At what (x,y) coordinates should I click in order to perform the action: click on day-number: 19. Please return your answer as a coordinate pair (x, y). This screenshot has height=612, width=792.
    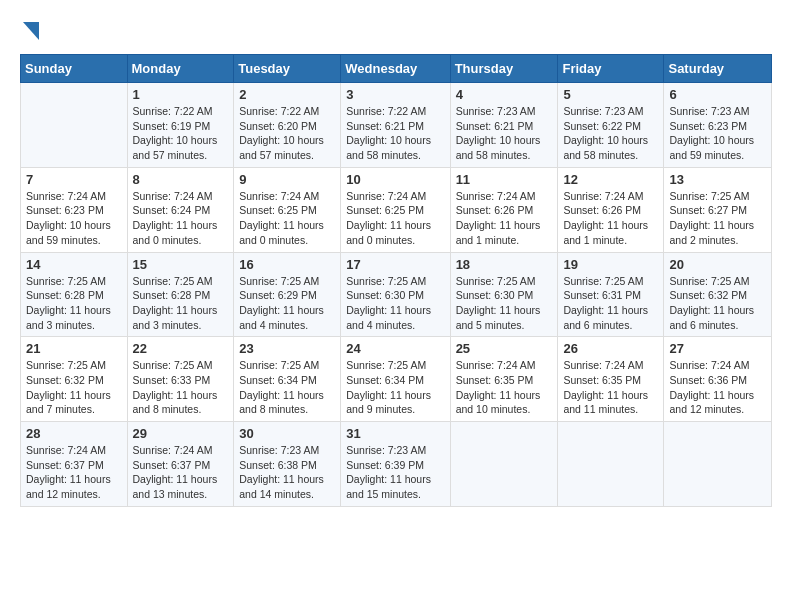
    Looking at the image, I should click on (610, 264).